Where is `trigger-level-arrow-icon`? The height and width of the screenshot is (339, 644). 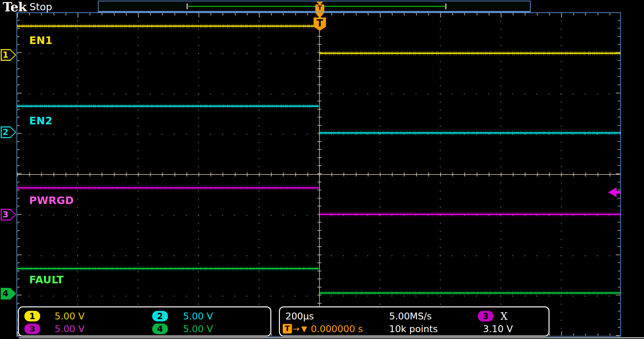
trigger-level-arrow-icon is located at coordinates (614, 192).